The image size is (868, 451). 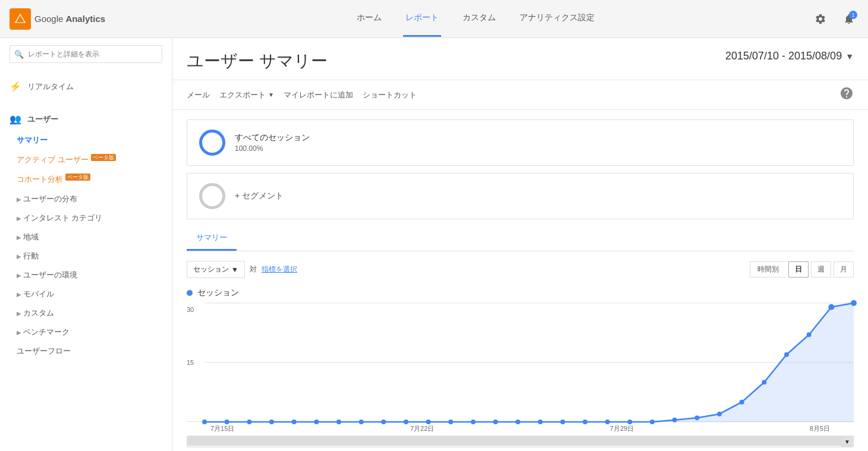 What do you see at coordinates (302, 95) in the screenshot?
I see `action-bar-left: メール エクスポート ▼ マイレポートに追加 ショートカット` at bounding box center [302, 95].